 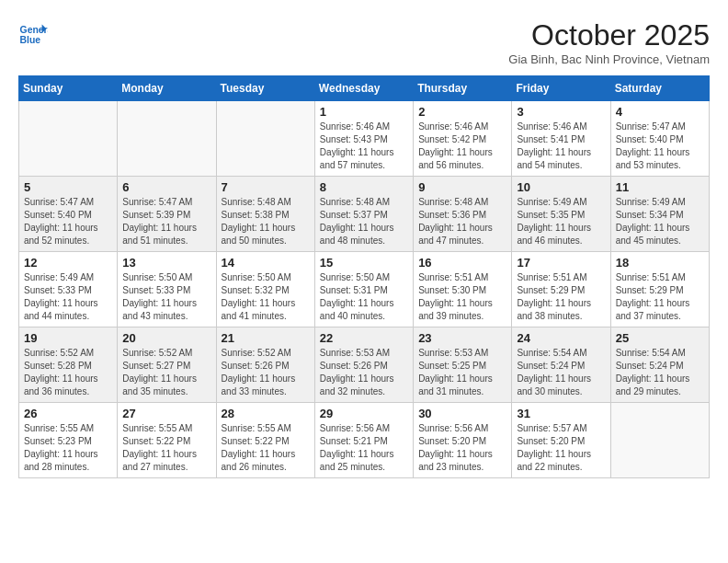 I want to click on logo: General Blue, so click(x=33, y=33).